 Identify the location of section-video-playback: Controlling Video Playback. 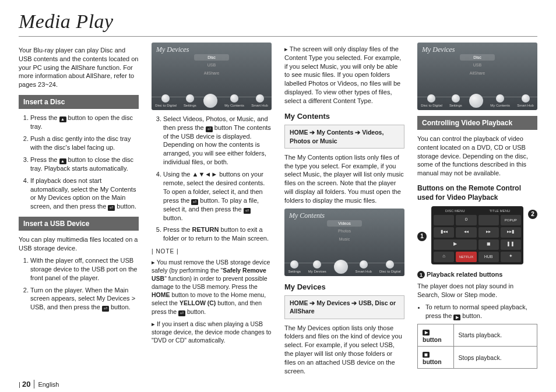
(477, 123).